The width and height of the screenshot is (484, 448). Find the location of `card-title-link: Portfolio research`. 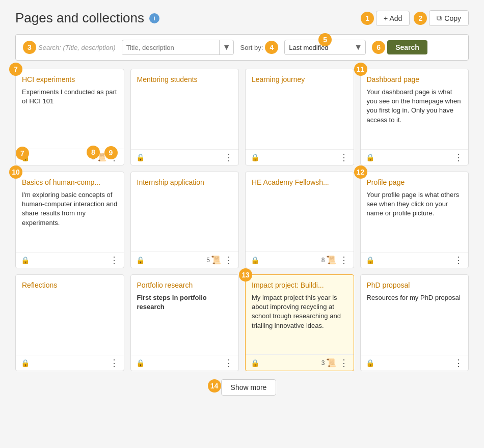

card-title-link: Portfolio research is located at coordinates (165, 285).